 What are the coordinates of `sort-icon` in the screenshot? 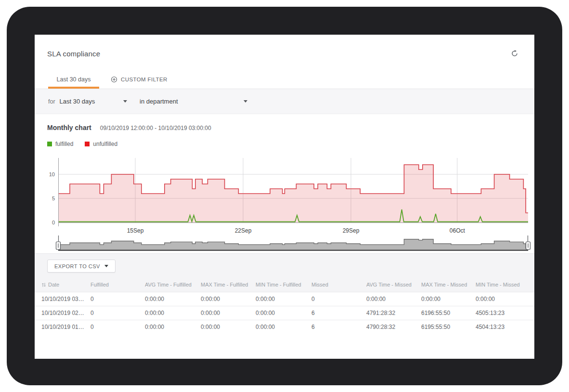 It's located at (44, 285).